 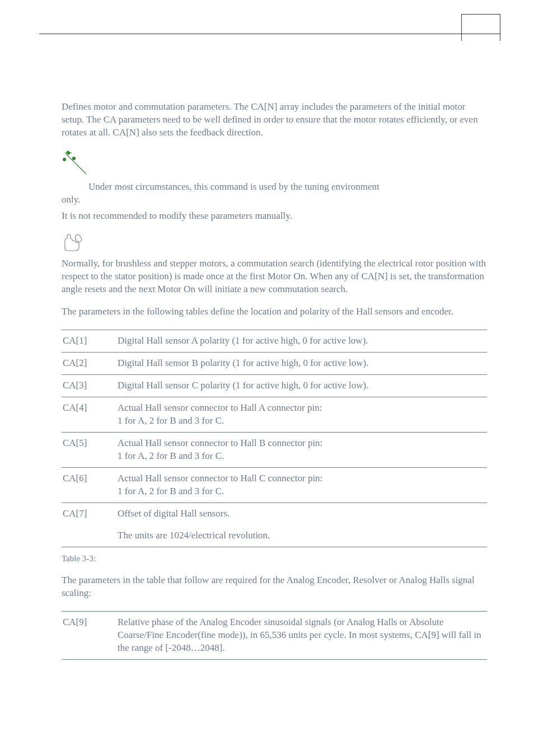 I want to click on param-key: CA[4], so click(x=90, y=415).